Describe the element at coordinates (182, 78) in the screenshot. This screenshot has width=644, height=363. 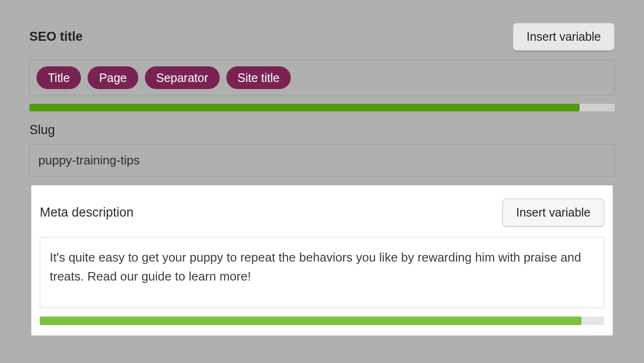
I see `seo-title-token: Separator` at that location.